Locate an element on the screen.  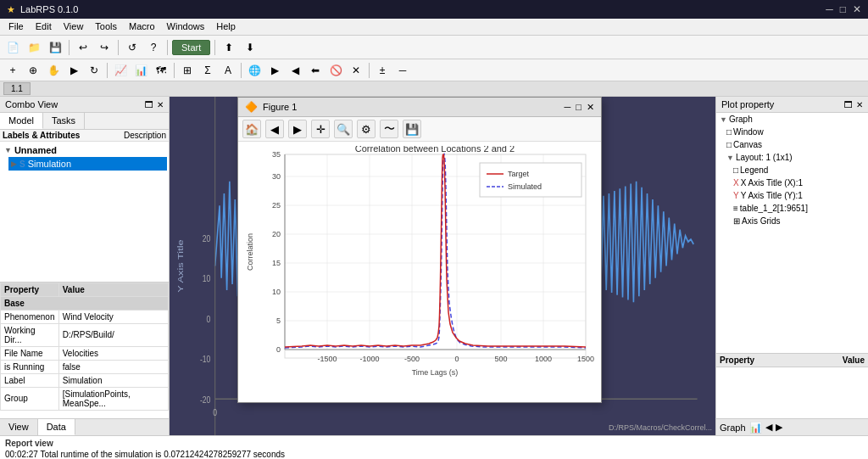
tab-view: View is located at coordinates (19, 428).